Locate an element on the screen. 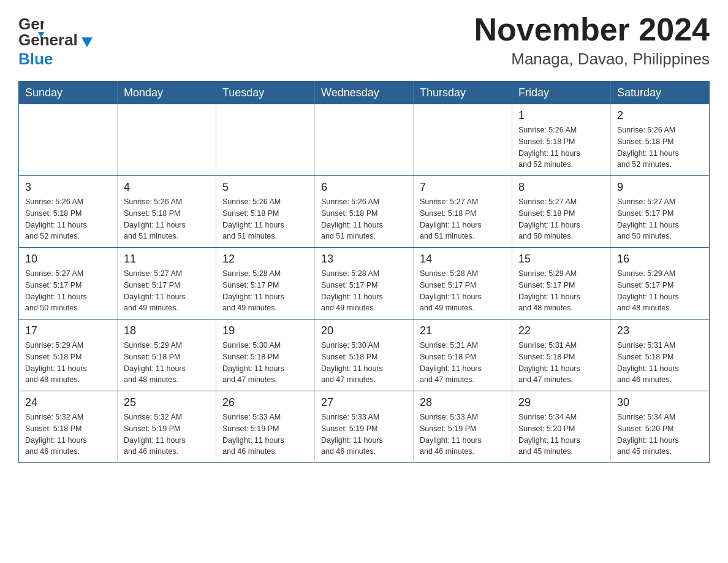 The image size is (728, 563). calendar-cell: 14Sunrise: 5:28 AMSunset: 5:17 PMDayligh… is located at coordinates (463, 283).